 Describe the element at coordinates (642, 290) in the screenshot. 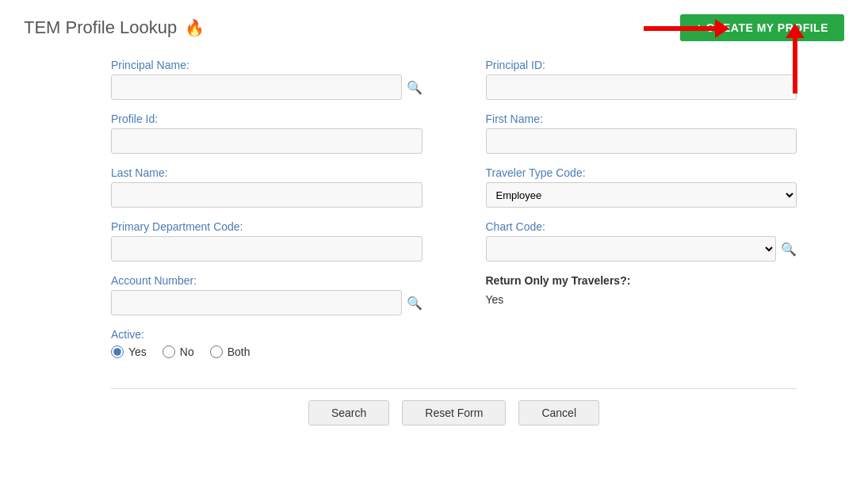

I see `return-travelers-group: Return Only my Travelers?: Yes` at that location.